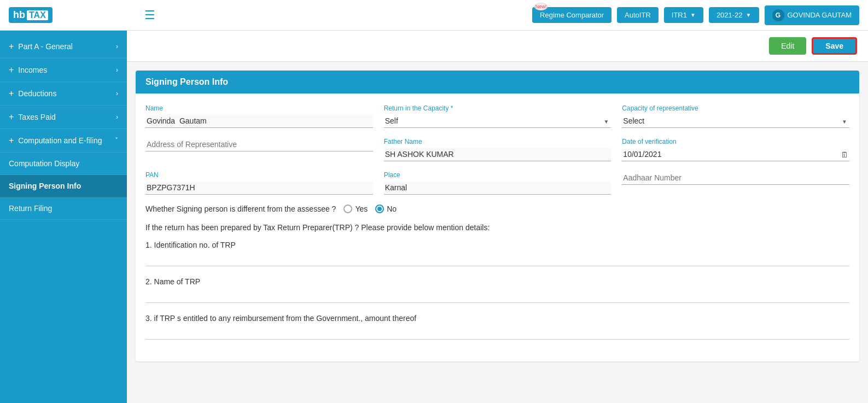 The width and height of the screenshot is (868, 403). What do you see at coordinates (812, 15) in the screenshot?
I see `user-menu-button: G GOVINDA GAUTAM` at bounding box center [812, 15].